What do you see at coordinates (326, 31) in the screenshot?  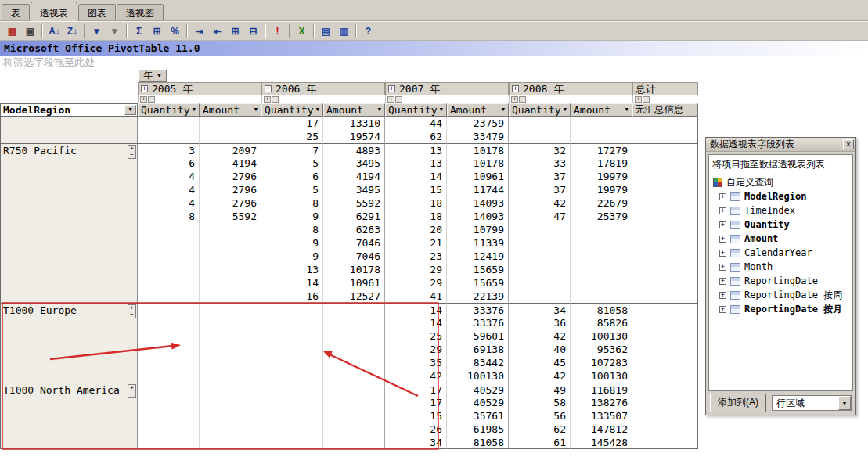 I see `property-toolbox-icon: ▤` at bounding box center [326, 31].